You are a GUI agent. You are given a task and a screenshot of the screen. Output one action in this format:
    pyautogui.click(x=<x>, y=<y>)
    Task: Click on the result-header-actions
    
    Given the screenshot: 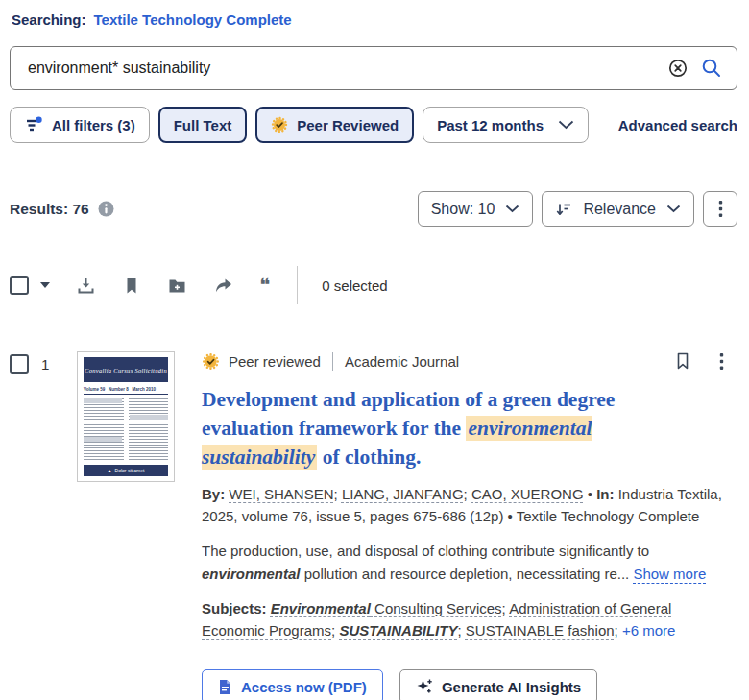 What is the action you would take?
    pyautogui.click(x=706, y=361)
    